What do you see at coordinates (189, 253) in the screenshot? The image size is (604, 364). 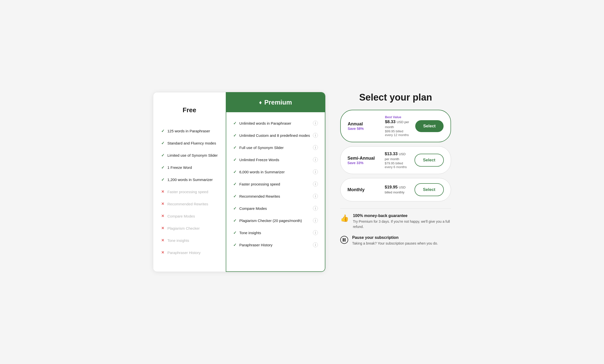 I see `list-item: ✕ Paraphraser History` at bounding box center [189, 253].